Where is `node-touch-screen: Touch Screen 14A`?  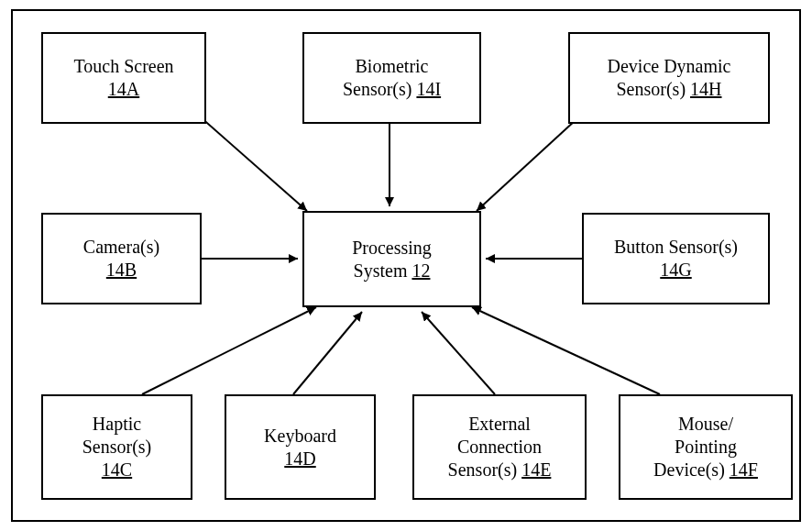 node-touch-screen: Touch Screen 14A is located at coordinates (124, 78).